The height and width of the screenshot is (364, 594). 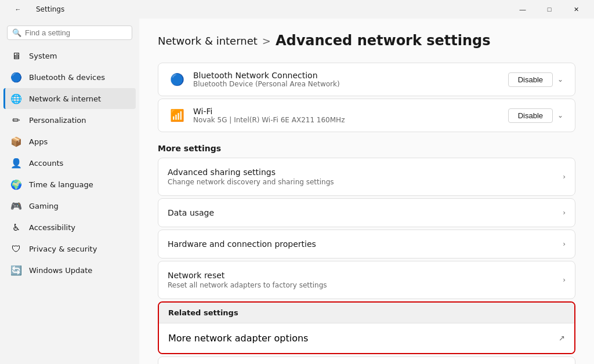 I want to click on breadcrumb: Network & internet > Advanced network se…, so click(x=367, y=41).